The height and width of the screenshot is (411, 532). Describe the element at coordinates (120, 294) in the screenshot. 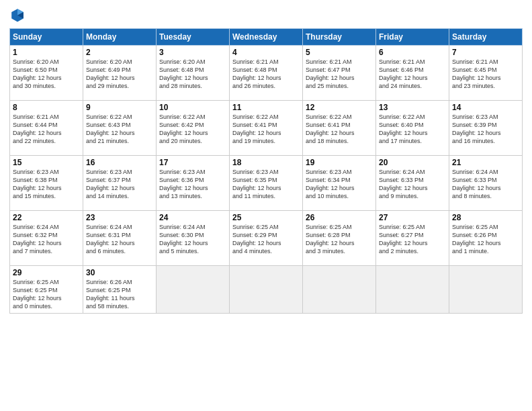

I see `day-info: Sunrise: 6:26 AM Sunset: 6:25 PM Dayligh…` at that location.